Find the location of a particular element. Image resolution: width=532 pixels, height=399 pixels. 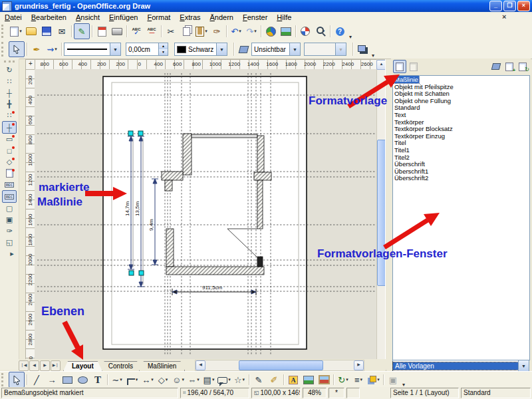

modify-with-attributes-icon: ✑ is located at coordinates (9, 231).